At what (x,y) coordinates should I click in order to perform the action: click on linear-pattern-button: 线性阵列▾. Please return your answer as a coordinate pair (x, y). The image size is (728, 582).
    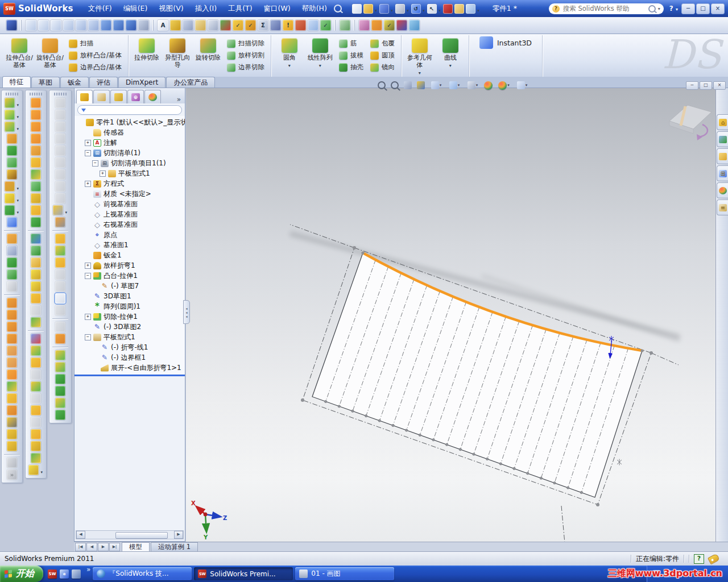
    Looking at the image, I should click on (320, 56).